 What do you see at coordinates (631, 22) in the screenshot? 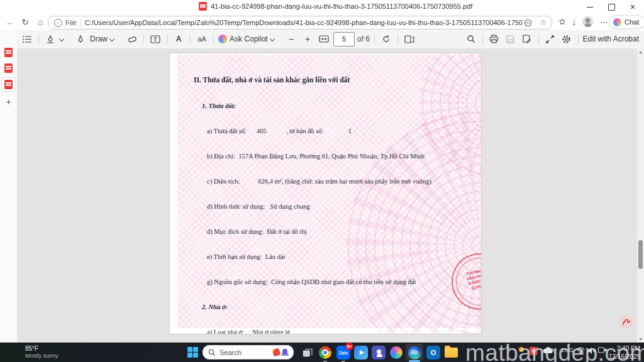
I see `chat-label: Chat` at bounding box center [631, 22].